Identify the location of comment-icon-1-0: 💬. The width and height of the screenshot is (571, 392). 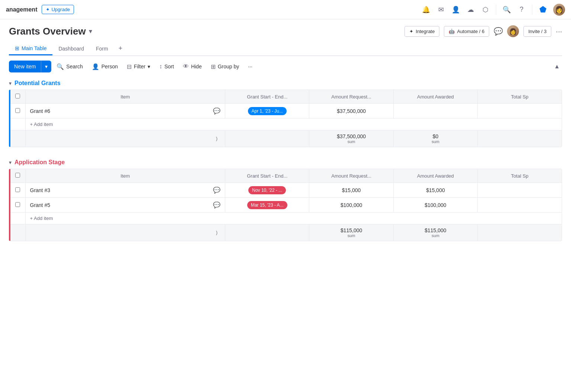
(217, 190).